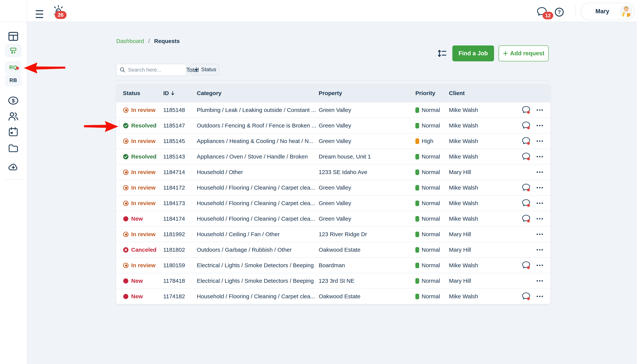  What do you see at coordinates (13, 100) in the screenshot?
I see `sidebar-item-payments: $` at bounding box center [13, 100].